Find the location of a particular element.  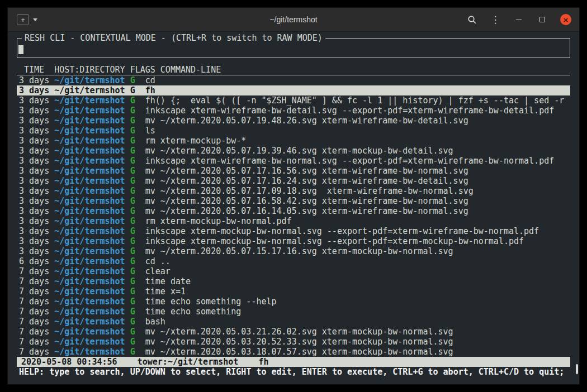

new-tab-icon: + is located at coordinates (23, 20).